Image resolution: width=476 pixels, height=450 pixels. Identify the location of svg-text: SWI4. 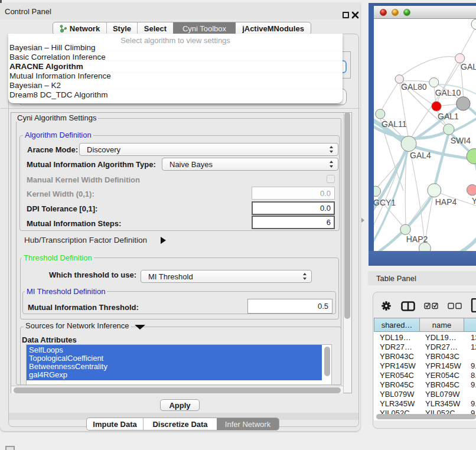
(461, 141).